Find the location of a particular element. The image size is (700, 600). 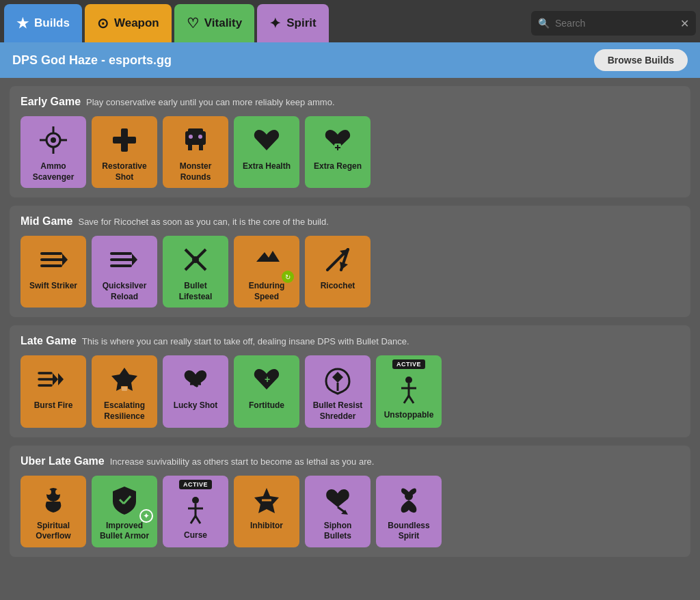

item-unstoppable: ACTIVE Unstoppable is located at coordinates (409, 391).